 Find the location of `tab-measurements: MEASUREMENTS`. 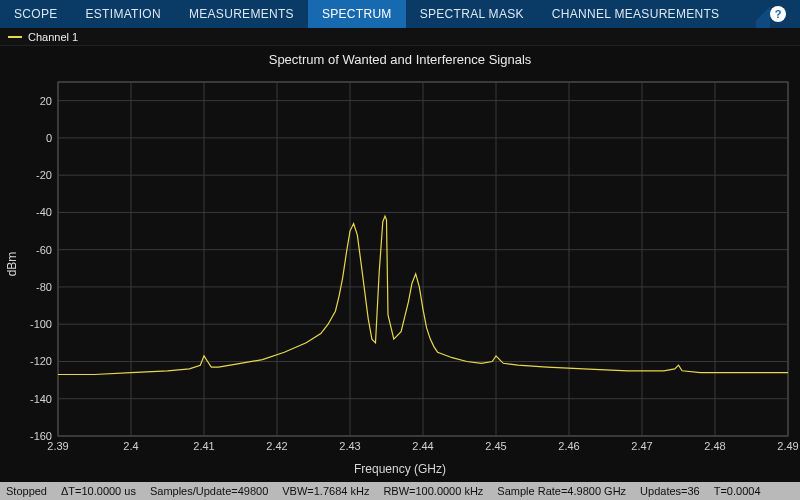

tab-measurements: MEASUREMENTS is located at coordinates (242, 14).